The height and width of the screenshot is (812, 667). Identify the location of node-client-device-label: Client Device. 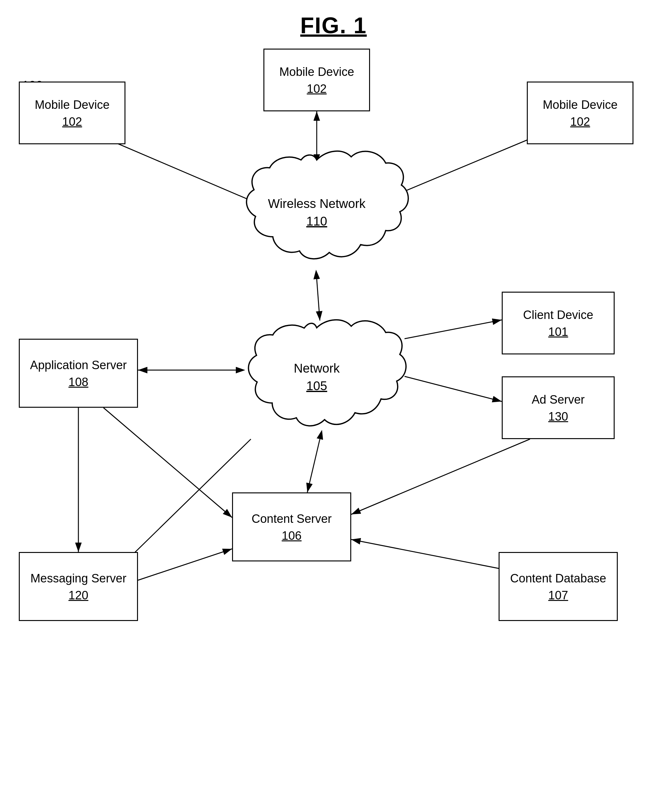
(558, 315).